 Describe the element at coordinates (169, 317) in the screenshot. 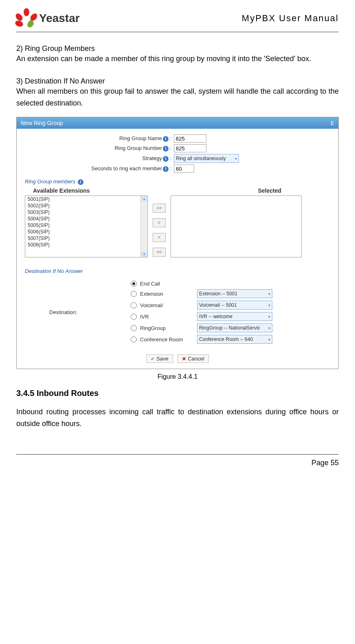

I see `radio-label: IVR` at that location.